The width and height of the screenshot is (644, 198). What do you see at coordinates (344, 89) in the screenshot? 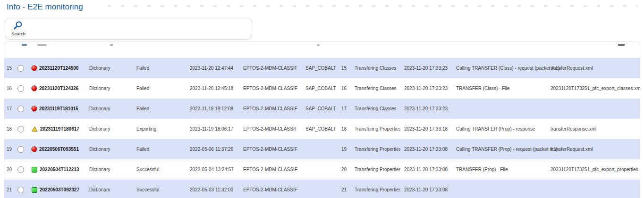
I see `cell-step: 16` at bounding box center [344, 89].